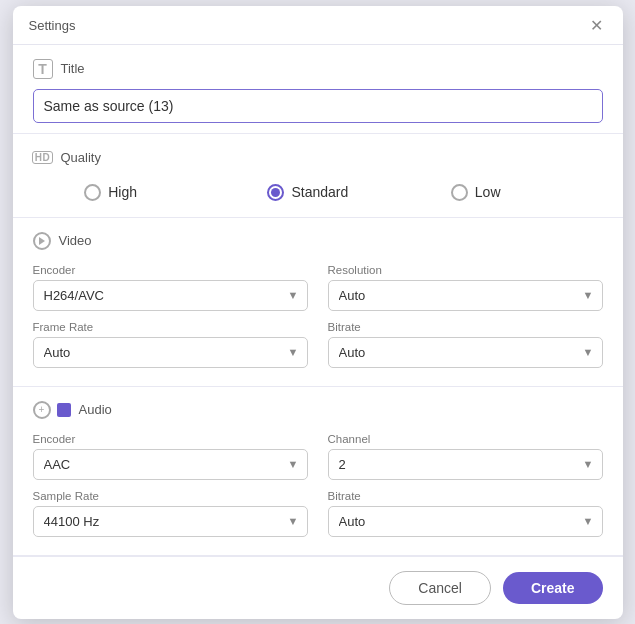 This screenshot has width=635, height=624. Describe the element at coordinates (170, 456) in the screenshot. I see `audio-encoder-group: Encoder AAC ▼` at that location.